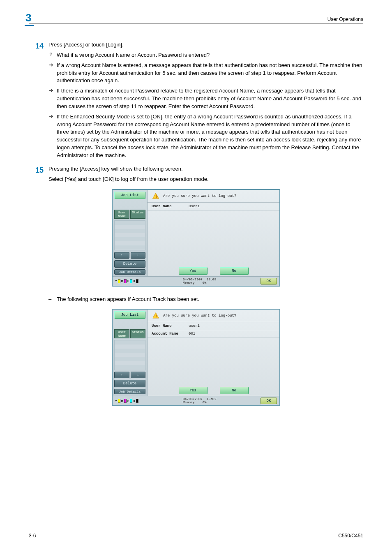  I want to click on bullet-text: If the Enhanced Security Mode is set to …, so click(210, 136).